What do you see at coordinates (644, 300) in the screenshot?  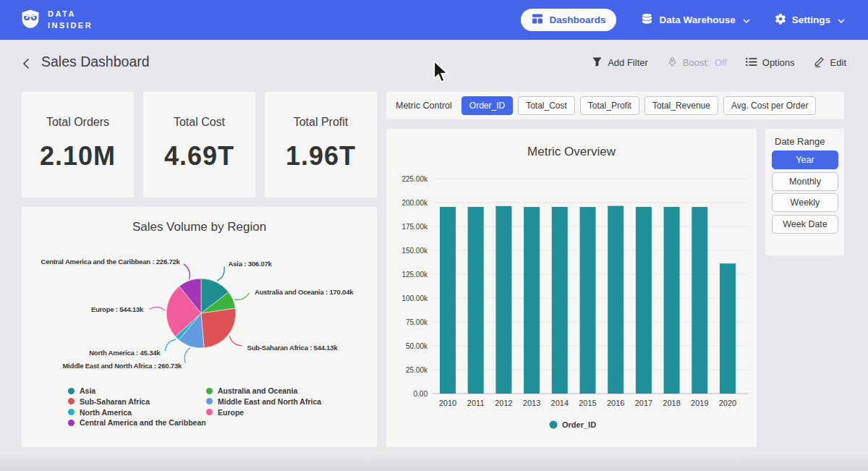 I see `bar-2017` at bounding box center [644, 300].